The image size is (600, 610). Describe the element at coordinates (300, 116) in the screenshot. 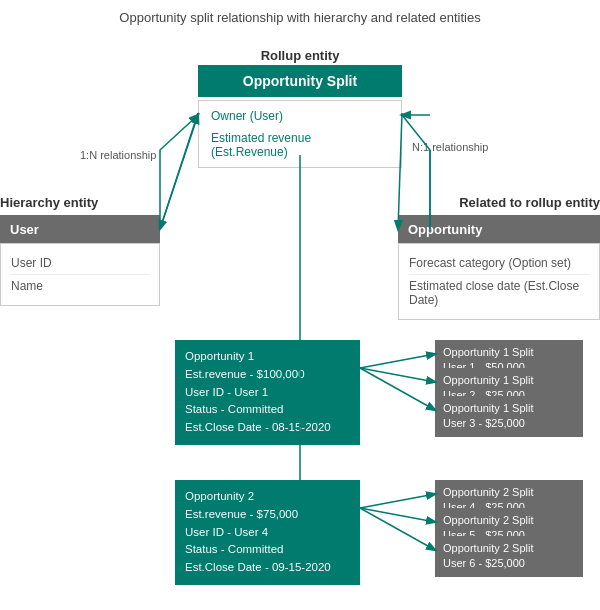

I see `rollup-field1: Owner (User)` at that location.